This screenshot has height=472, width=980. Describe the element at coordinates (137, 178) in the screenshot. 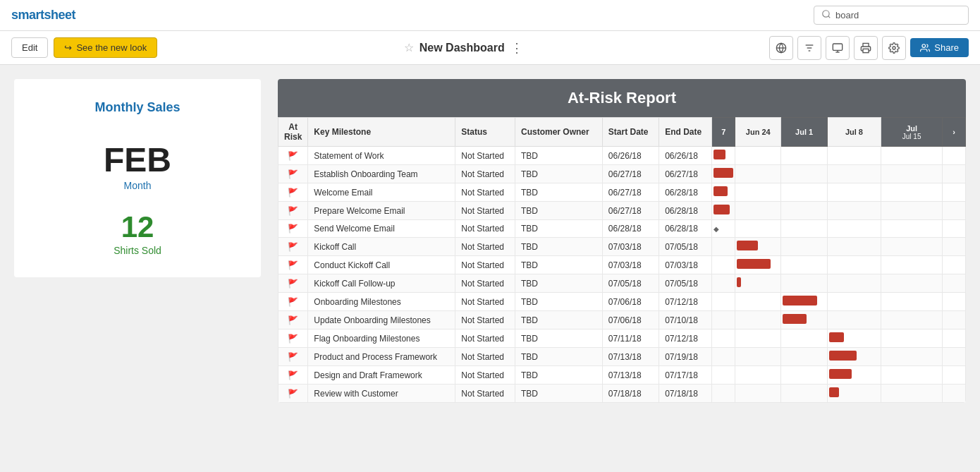

I see `monthly-sales-widget: Monthly Sales FEB Month 12 Shirts Sold` at that location.